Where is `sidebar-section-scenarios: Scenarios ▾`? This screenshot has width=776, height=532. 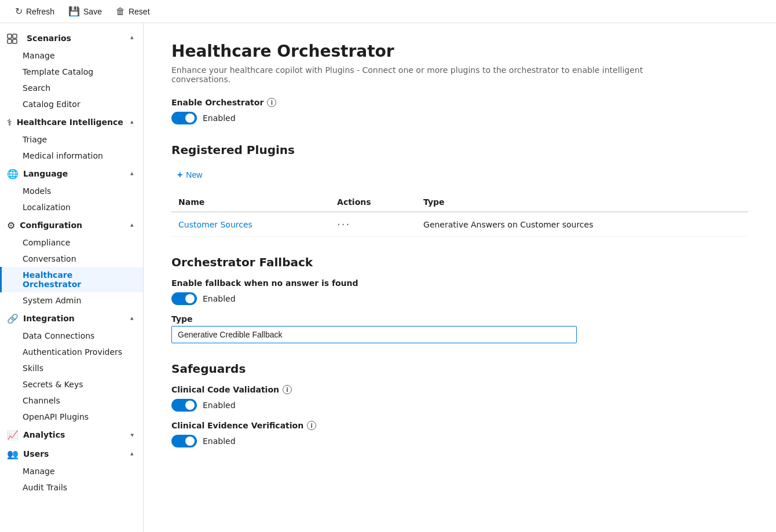
sidebar-section-scenarios: Scenarios ▾ is located at coordinates (72, 38).